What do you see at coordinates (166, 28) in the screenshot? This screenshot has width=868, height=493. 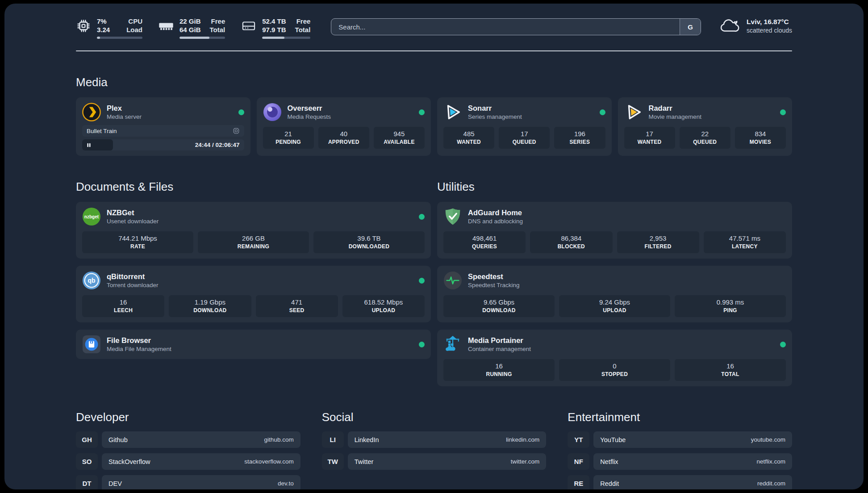 I see `ram-icon` at bounding box center [166, 28].